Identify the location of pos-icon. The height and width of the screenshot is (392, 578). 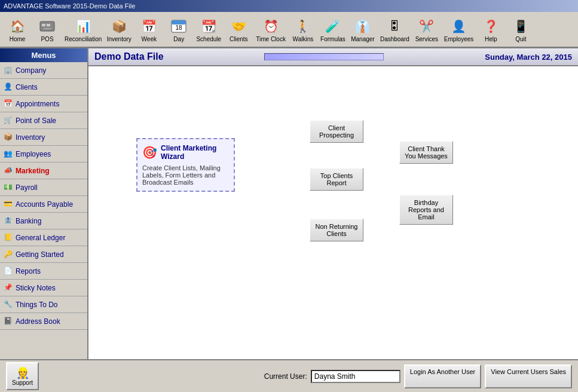
(47, 26).